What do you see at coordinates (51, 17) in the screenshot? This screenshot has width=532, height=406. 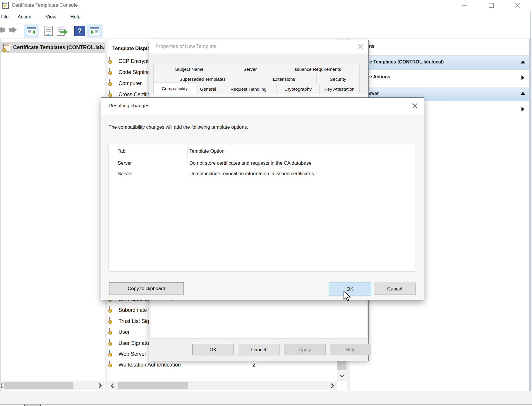 I see `menu-view: View` at bounding box center [51, 17].